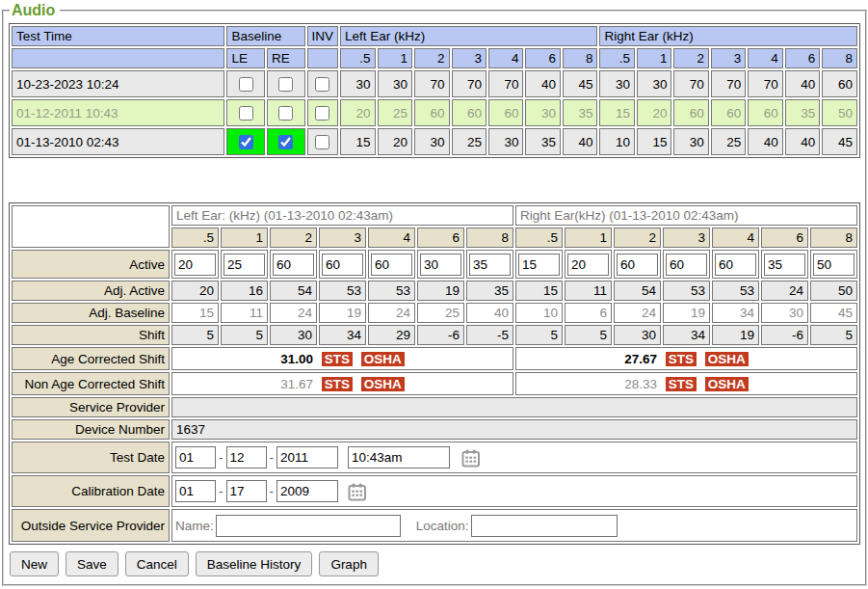 Image resolution: width=868 pixels, height=589 pixels. What do you see at coordinates (349, 564) in the screenshot?
I see `graph-button: Graph` at bounding box center [349, 564].